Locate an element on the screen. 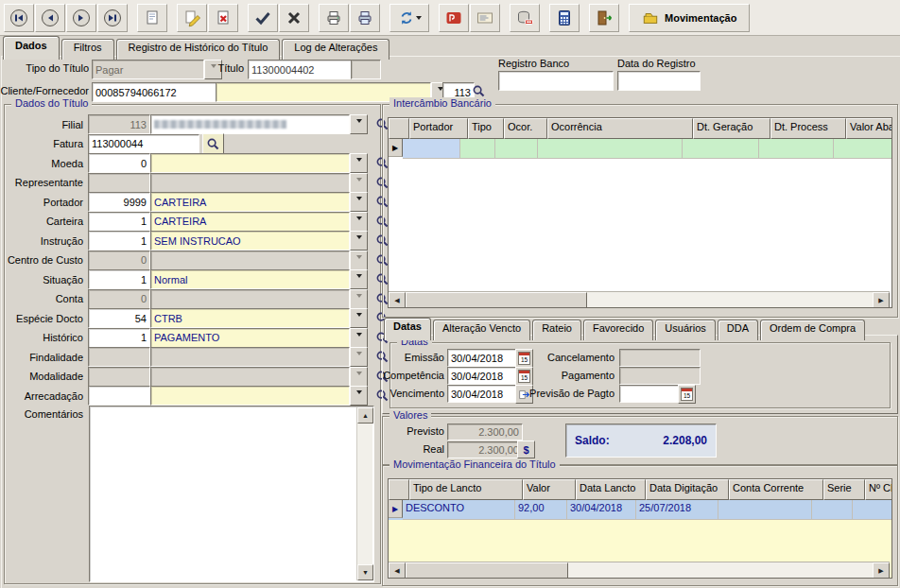  col-data-digitacao: Data Digitação is located at coordinates (687, 490).